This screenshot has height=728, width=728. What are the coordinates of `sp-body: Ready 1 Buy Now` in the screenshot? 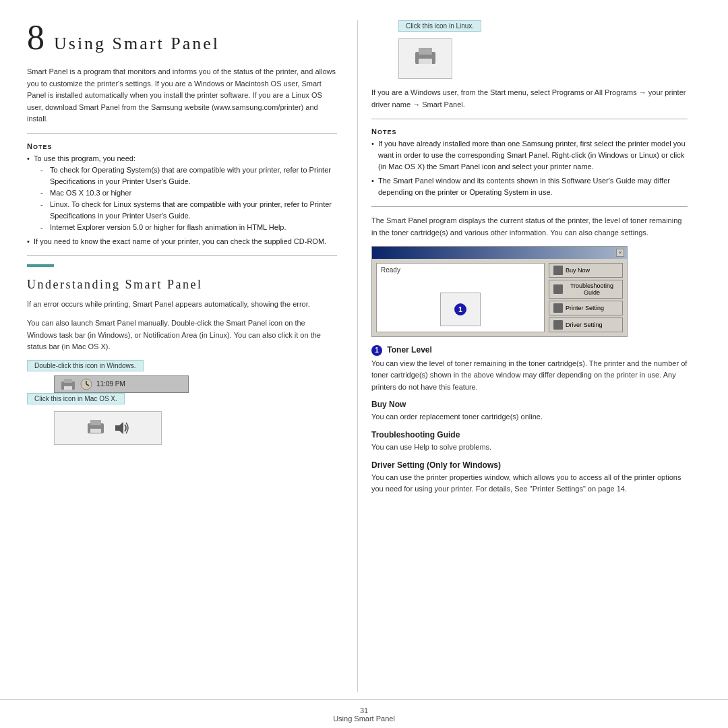 It's located at (499, 298).